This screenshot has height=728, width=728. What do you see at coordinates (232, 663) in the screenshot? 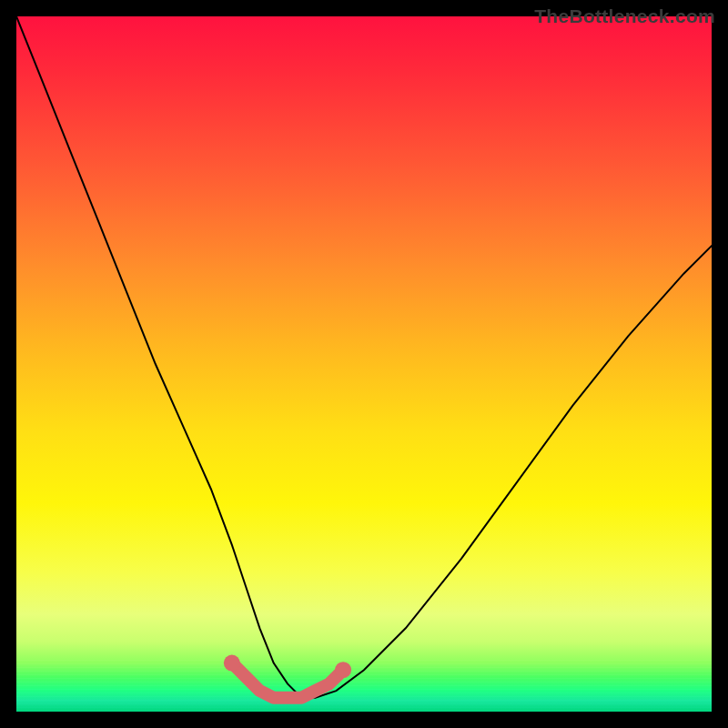
I see `highlight-dot-left` at bounding box center [232, 663].